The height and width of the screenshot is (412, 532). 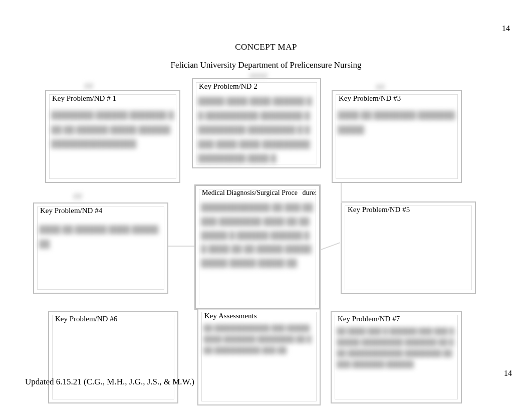 I want to click on concept-box-nd6: Key Problem/ND #6, so click(x=113, y=357).